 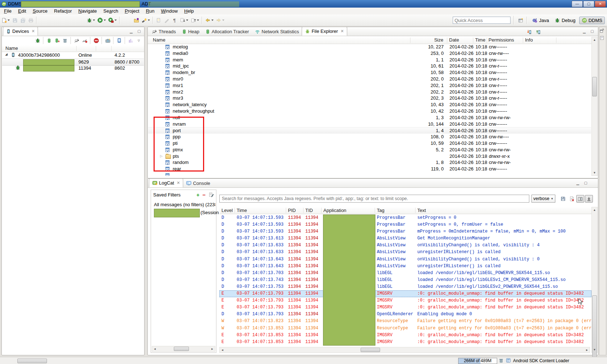 I want to click on menu-help: Help, so click(x=189, y=11).